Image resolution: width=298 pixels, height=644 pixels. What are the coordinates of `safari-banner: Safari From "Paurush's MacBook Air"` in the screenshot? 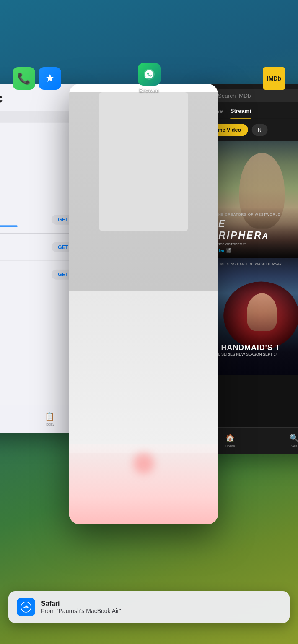 It's located at (149, 607).